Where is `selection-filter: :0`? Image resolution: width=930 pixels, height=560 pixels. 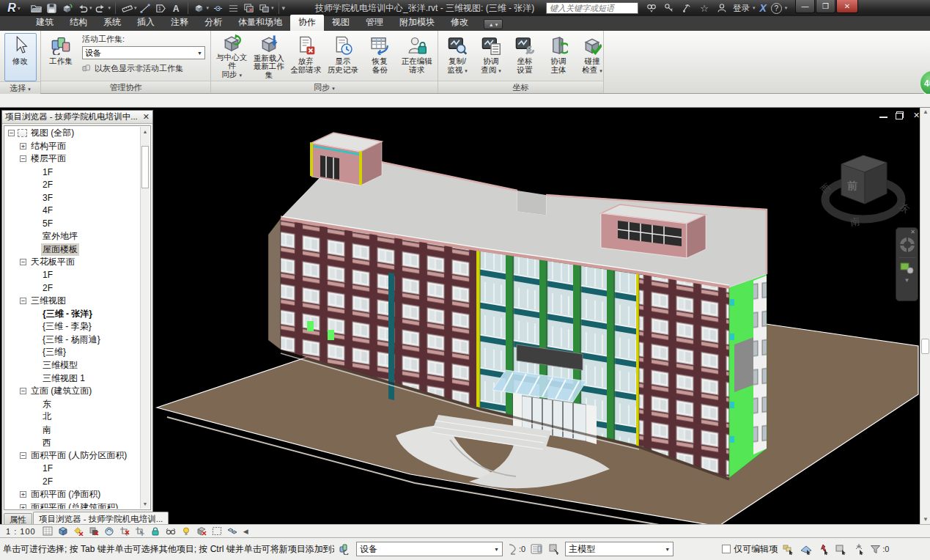
selection-filter: :0 is located at coordinates (879, 550).